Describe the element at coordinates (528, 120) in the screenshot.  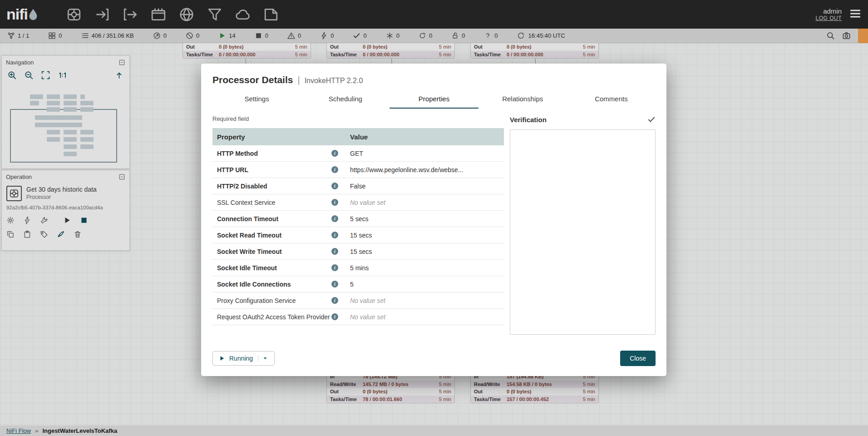
I see `verification-title: Verification` at that location.